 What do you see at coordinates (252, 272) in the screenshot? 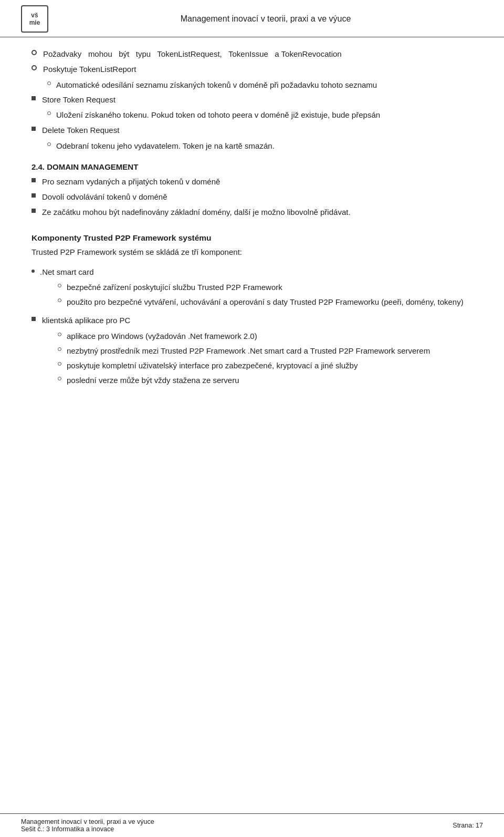
I see `net-smart-card-list: .Net smart card` at bounding box center [252, 272].